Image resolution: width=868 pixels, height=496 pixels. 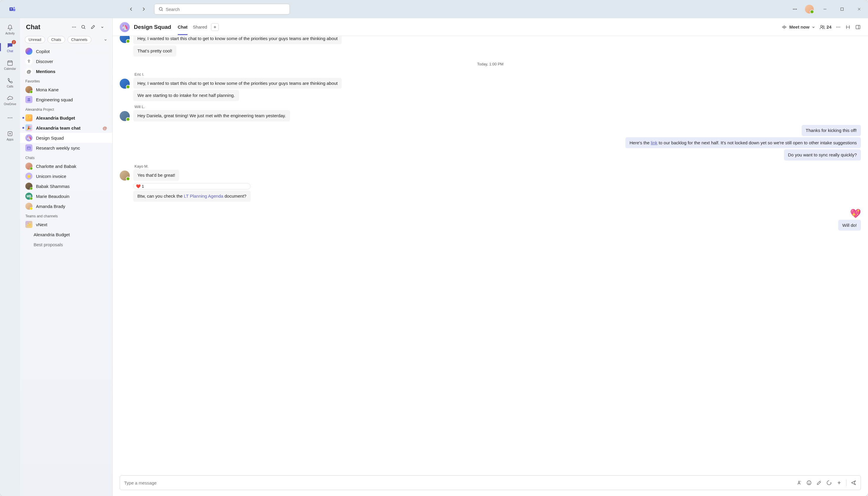 What do you see at coordinates (66, 234) in the screenshot?
I see `list-item-vnext-budget: Alexandria Budget` at bounding box center [66, 234].